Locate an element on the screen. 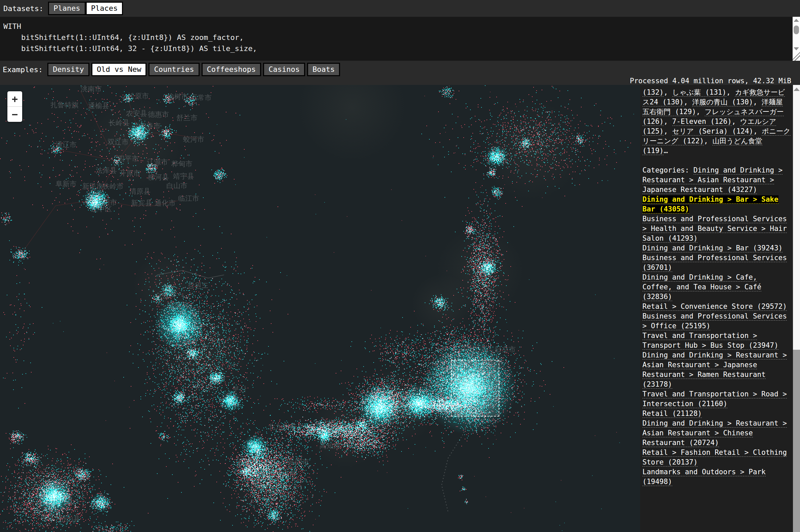 The image size is (800, 532). brand-link: (132) is located at coordinates (653, 92).